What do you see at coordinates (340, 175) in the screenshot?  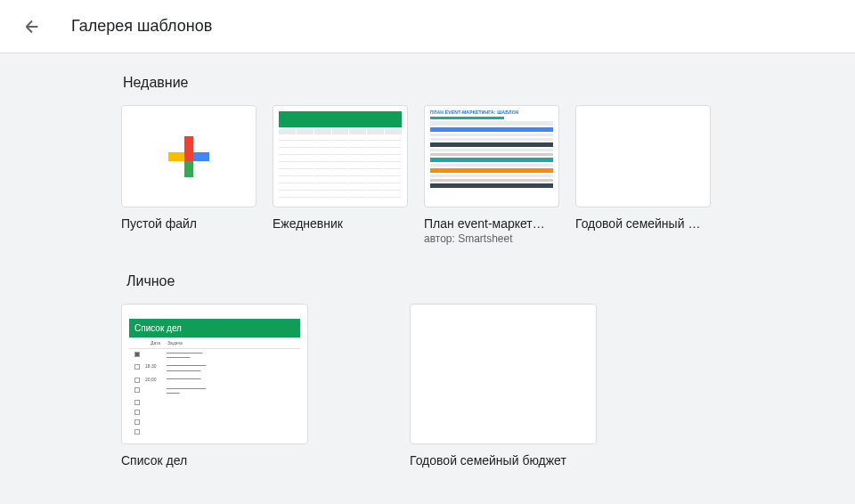 I see `template-card-planner: Ежедневник` at bounding box center [340, 175].